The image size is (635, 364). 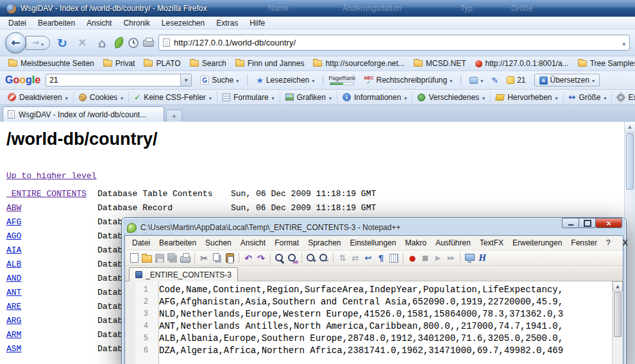 I want to click on npp-menu-item: Bearbeiten, so click(x=178, y=243).